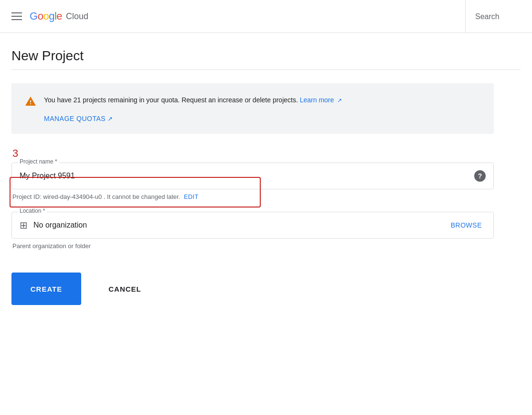 Image resolution: width=532 pixels, height=415 pixels. Describe the element at coordinates (110, 119) in the screenshot. I see `manage-quotas-external-icon: ↗︎` at that location.